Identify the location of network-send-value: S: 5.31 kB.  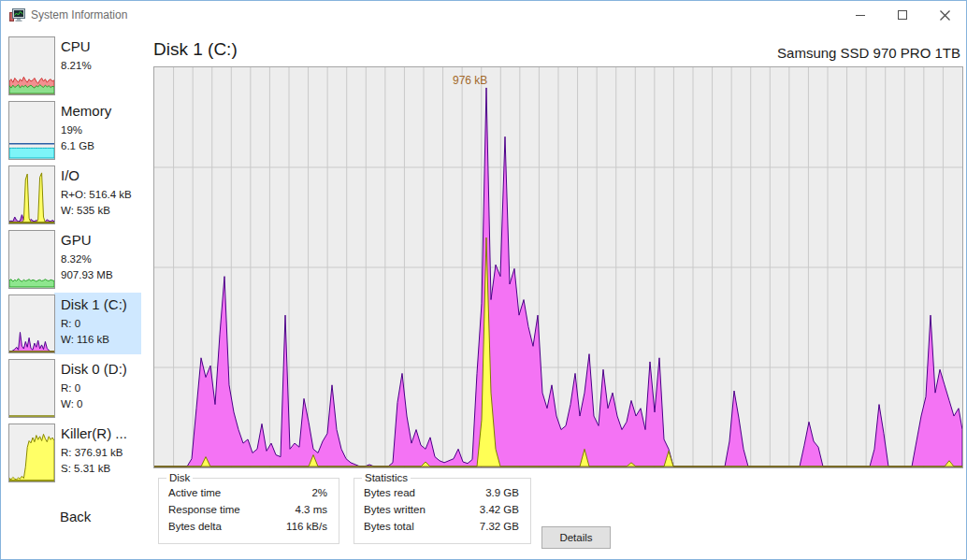
(94, 469).